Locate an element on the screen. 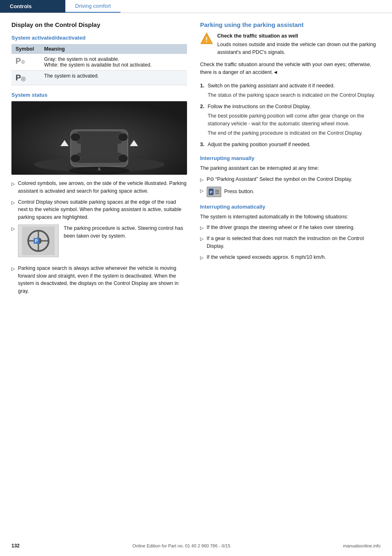  warning-content: Check the traffic situation as well Loud… is located at coordinates (299, 44).